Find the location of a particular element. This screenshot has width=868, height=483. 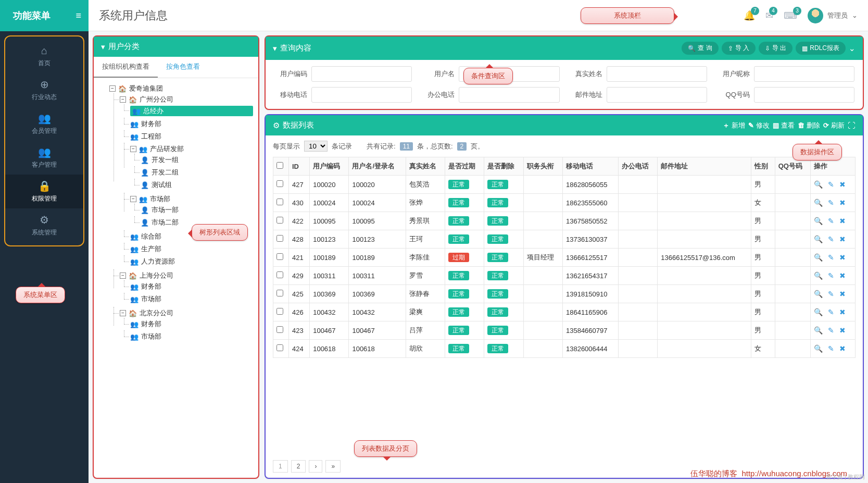

per-page-select: 10 is located at coordinates (316, 146).